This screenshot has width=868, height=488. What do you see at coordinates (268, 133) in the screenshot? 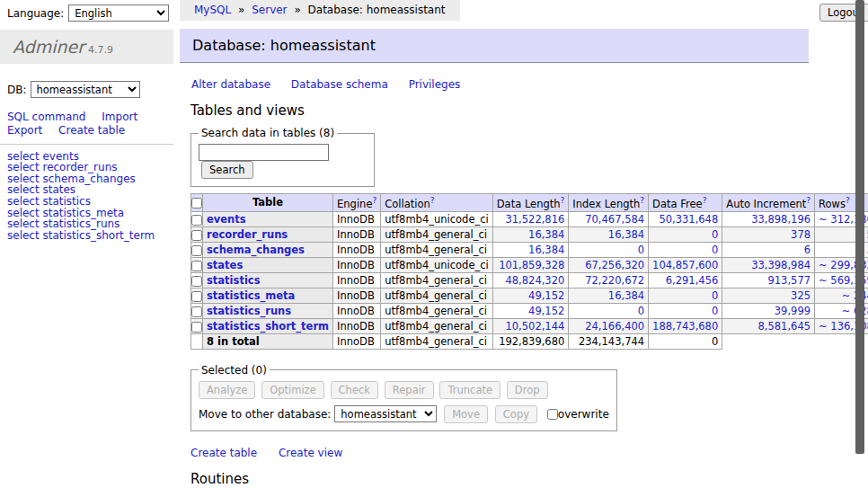
I see `search-legend: Search data in tables (8)` at bounding box center [268, 133].